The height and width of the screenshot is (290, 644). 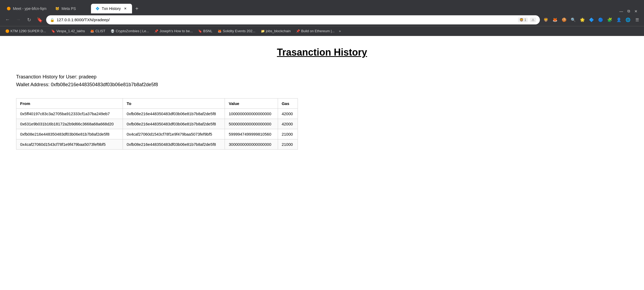 What do you see at coordinates (591, 20) in the screenshot?
I see `brave-search-icon: 🔷` at bounding box center [591, 20].